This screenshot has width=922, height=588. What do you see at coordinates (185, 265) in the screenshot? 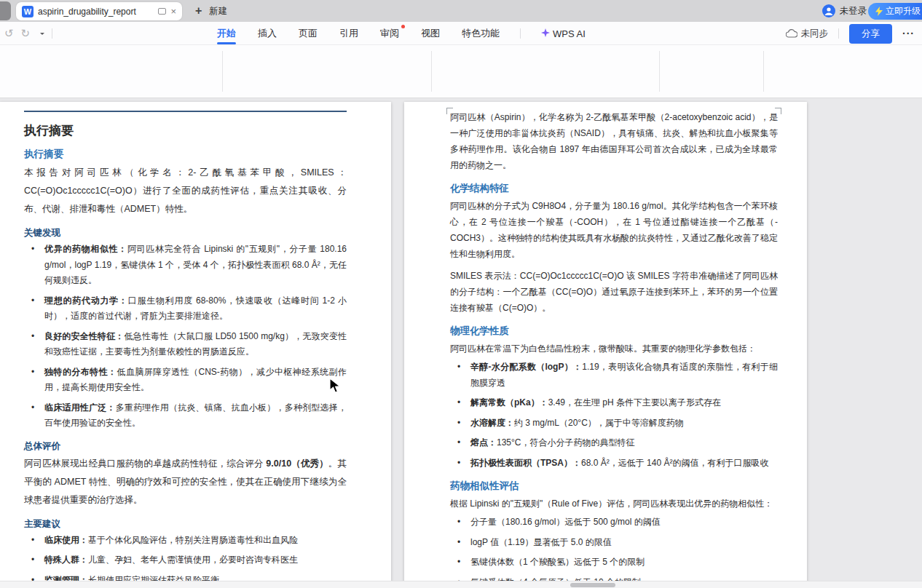
I see `list-item: 优异的药物相似性：阿司匹林完全符合 Lipinski 的"五规则"，分子量 18…` at bounding box center [185, 265].